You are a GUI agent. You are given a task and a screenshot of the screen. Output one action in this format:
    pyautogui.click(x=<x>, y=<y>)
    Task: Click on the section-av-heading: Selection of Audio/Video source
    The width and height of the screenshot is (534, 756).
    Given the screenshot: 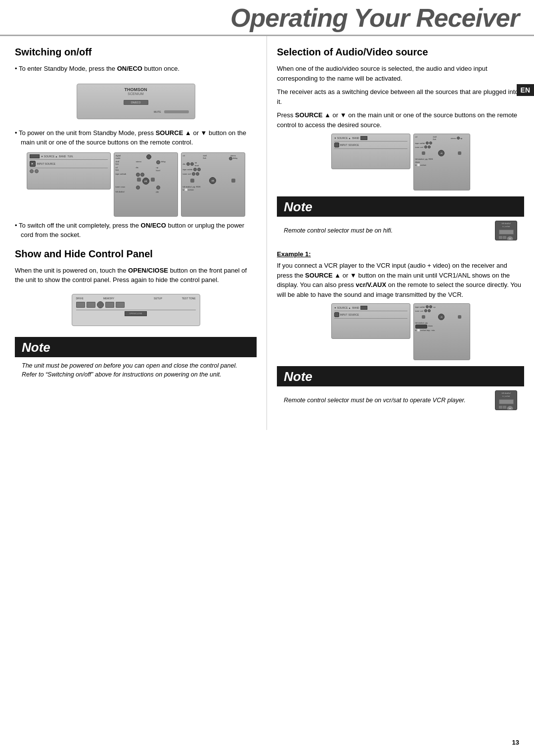 What is the action you would take?
    pyautogui.click(x=400, y=52)
    